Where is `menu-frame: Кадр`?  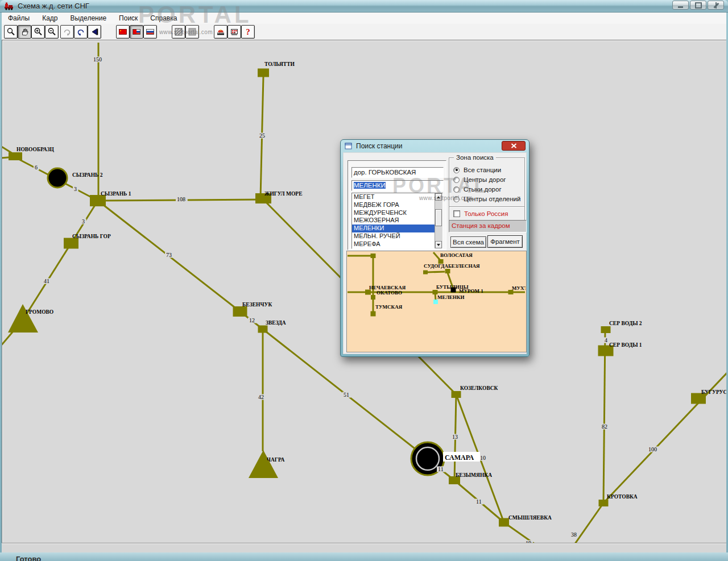
menu-frame: Кадр is located at coordinates (50, 18).